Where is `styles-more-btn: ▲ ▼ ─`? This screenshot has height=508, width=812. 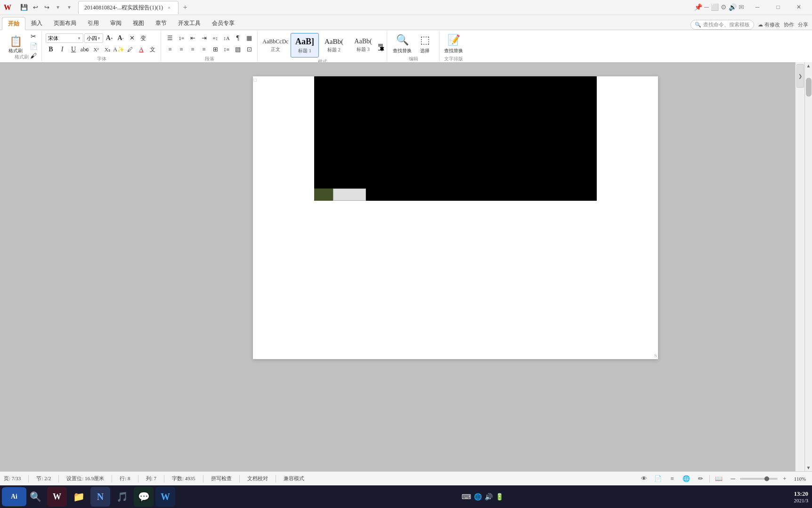 styles-more-btn: ▲ ▼ ─ is located at coordinates (381, 45).